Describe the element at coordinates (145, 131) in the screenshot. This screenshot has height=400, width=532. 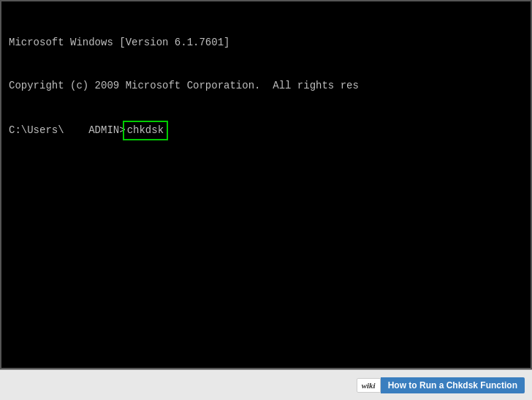
I see `command-input: chkdsk` at that location.